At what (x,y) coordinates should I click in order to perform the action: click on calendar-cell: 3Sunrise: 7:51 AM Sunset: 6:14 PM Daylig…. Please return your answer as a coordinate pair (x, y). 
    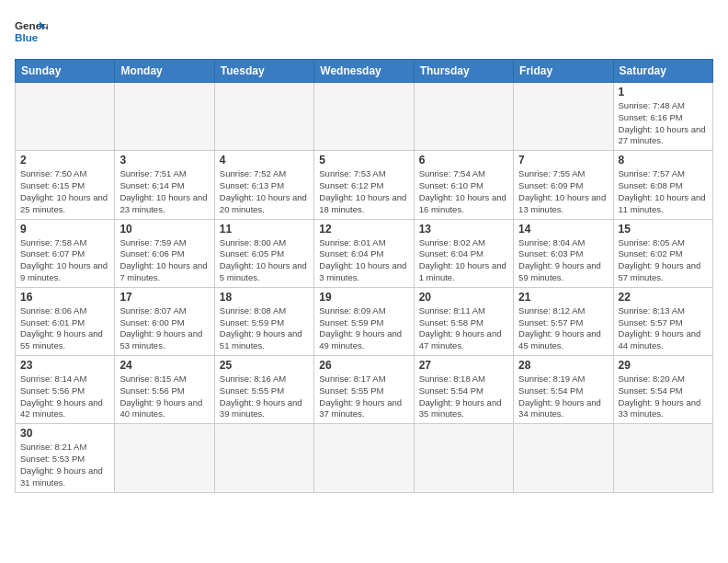
    Looking at the image, I should click on (165, 185).